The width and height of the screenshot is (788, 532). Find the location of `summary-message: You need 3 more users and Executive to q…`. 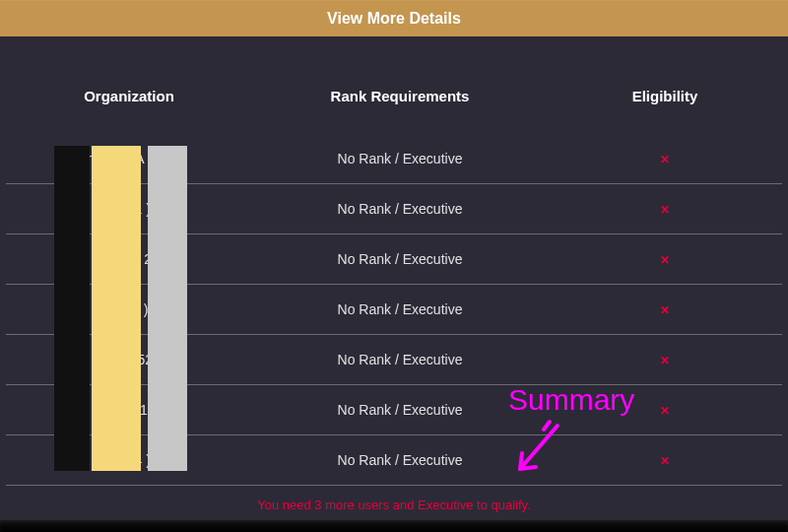

summary-message: You need 3 more users and Executive to q… is located at coordinates (394, 504).